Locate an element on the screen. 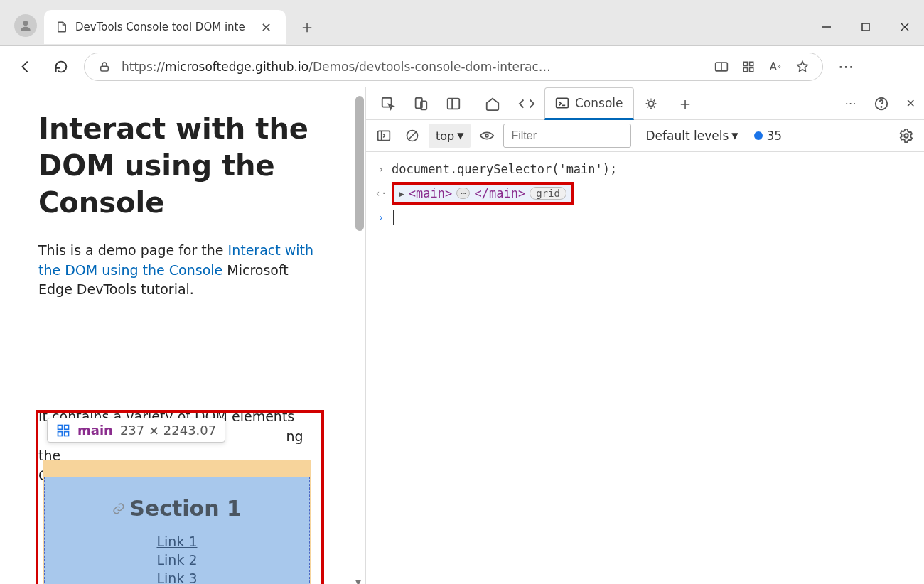  devtools-more-button: ⋯ is located at coordinates (851, 104).